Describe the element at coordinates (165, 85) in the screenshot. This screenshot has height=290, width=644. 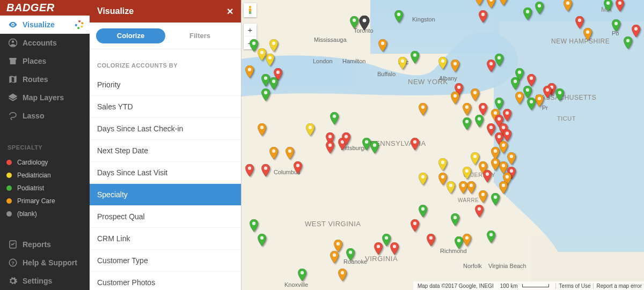
I see `colorize-option-priority: Priority` at that location.